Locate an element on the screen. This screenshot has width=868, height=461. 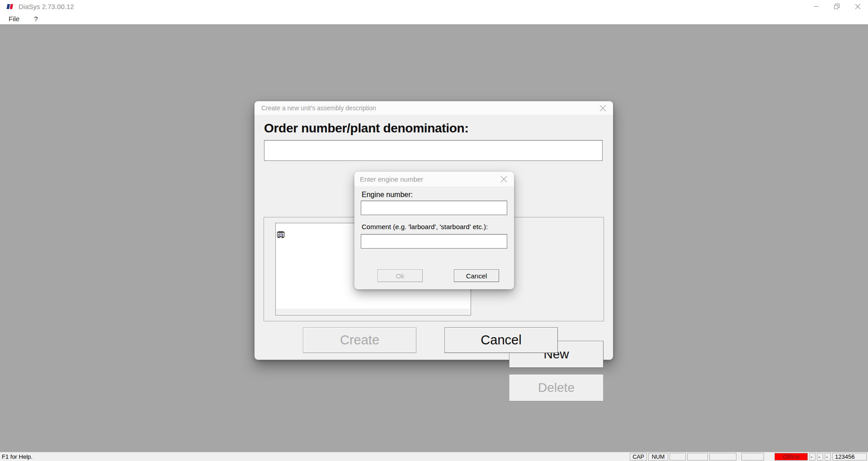
engine-icon is located at coordinates (281, 235).